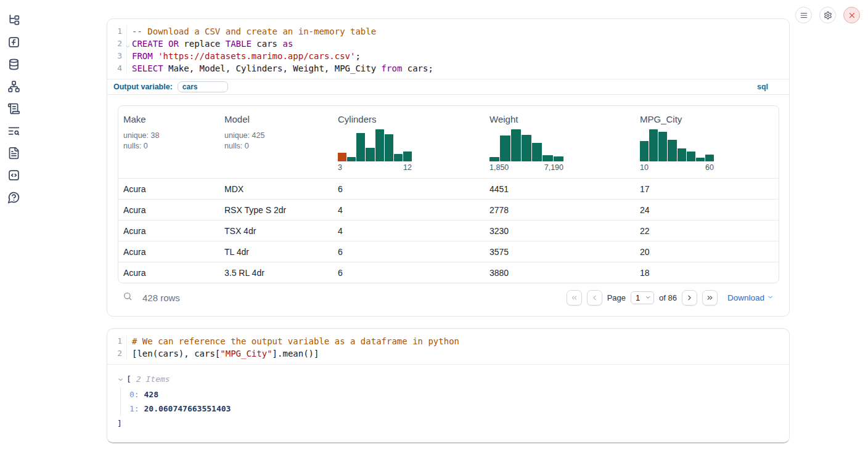 The height and width of the screenshot is (449, 868). Describe the element at coordinates (14, 197) in the screenshot. I see `help-panel-help-icon` at that location.